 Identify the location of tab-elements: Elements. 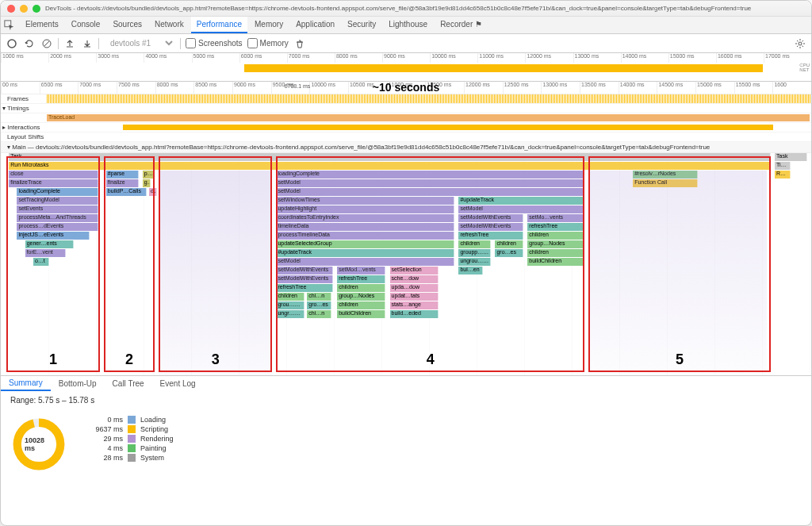
(42, 25).